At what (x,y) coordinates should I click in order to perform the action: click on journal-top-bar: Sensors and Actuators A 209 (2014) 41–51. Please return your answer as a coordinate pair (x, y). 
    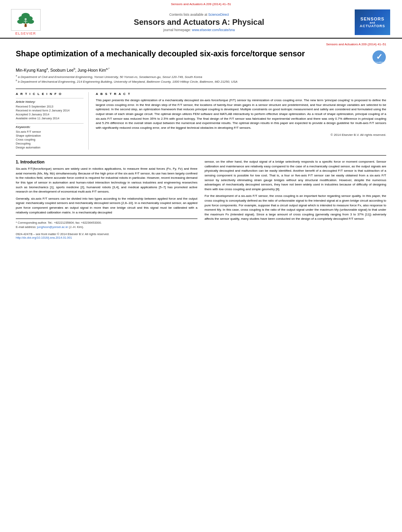
    Looking at the image, I should click on (201, 3).